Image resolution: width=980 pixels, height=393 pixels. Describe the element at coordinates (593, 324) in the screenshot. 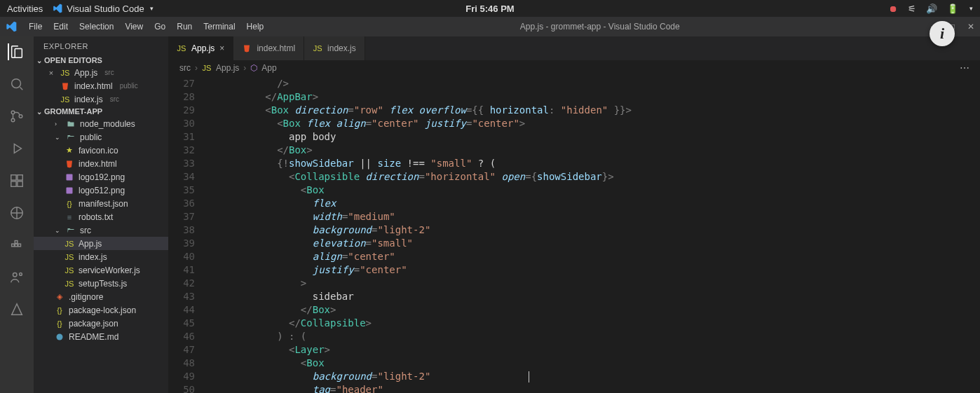

I see `code-line: </Collapsible>` at that location.